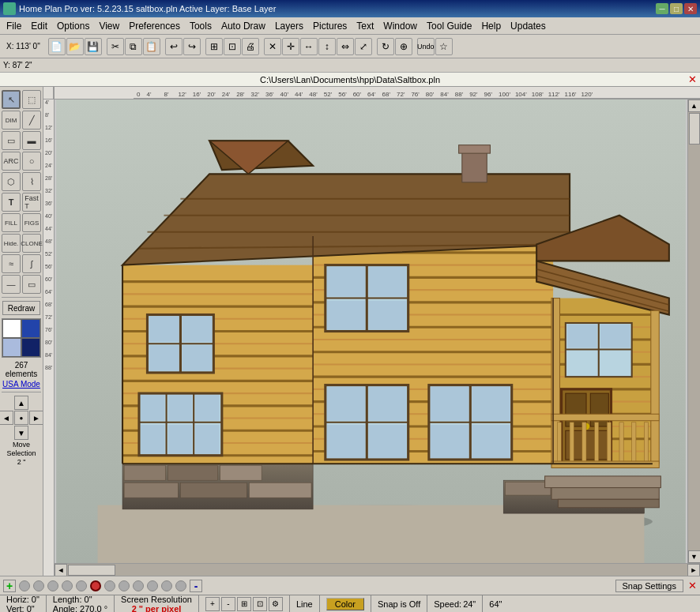  Describe the element at coordinates (363, 47) in the screenshot. I see `tb-resize: ⤢` at that location.